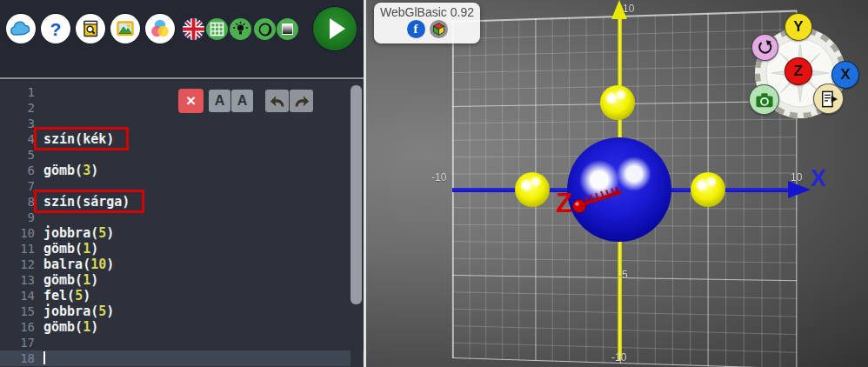  What do you see at coordinates (798, 71) in the screenshot?
I see `view-z-button: Z` at bounding box center [798, 71].